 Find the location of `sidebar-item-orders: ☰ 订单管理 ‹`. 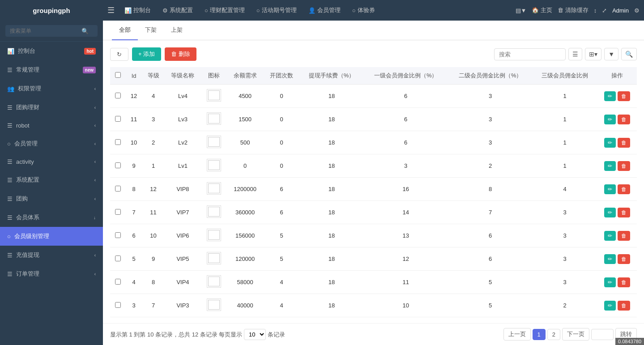

sidebar-item-orders: ☰ 订单管理 ‹ is located at coordinates (51, 274).